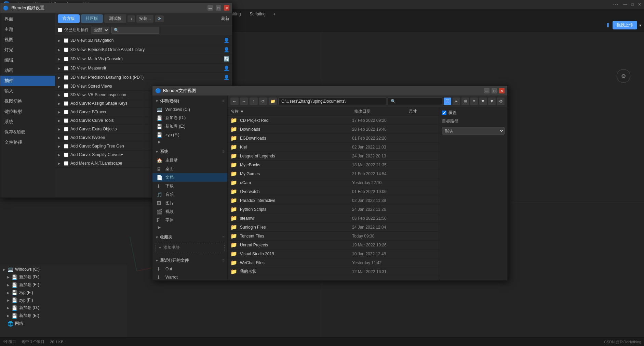 The height and width of the screenshot is (346, 644). I want to click on upload-button: 拖拽上传, so click(625, 25).